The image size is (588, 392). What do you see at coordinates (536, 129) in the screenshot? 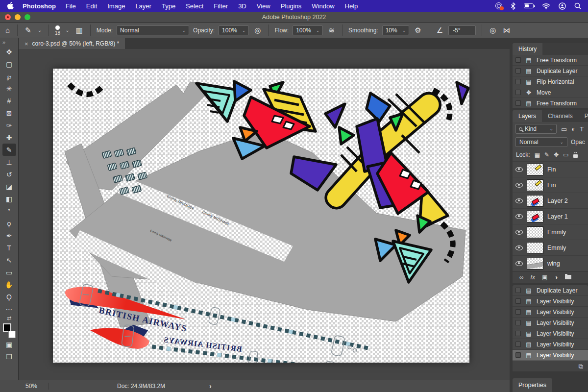
I see `kind-filter-select: Kind ⌄` at bounding box center [536, 129].